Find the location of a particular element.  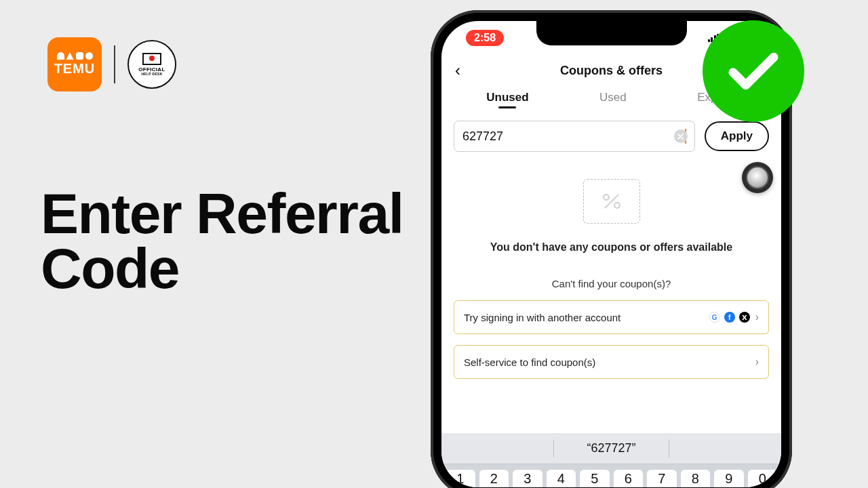

phone-notch is located at coordinates (612, 33).